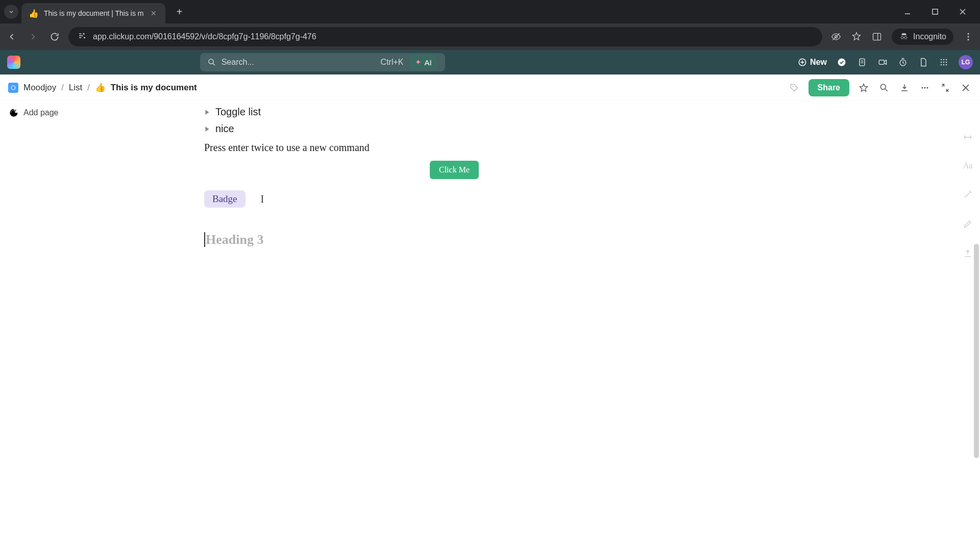 Image resolution: width=980 pixels, height=551 pixels. Describe the element at coordinates (238, 62) in the screenshot. I see `search-placeholder: Search...` at that location.